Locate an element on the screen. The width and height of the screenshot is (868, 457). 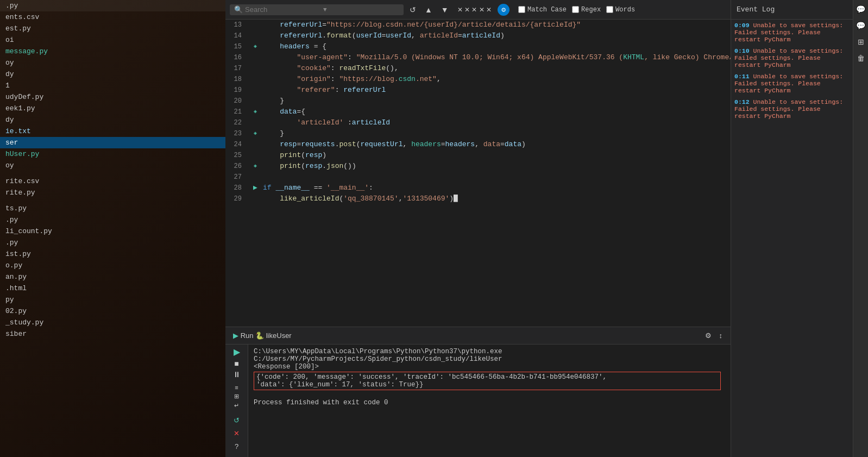
sidebar-item-py: .py is located at coordinates (113, 5).